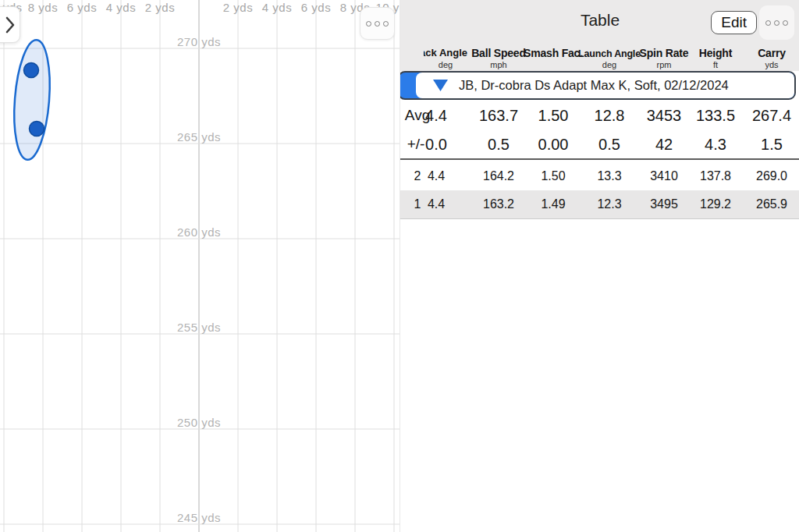 The width and height of the screenshot is (799, 532). Describe the element at coordinates (594, 86) in the screenshot. I see `session-selector-label: JB, Dr-cobra Ds Adapt Max K, Soft, 02/12…` at that location.